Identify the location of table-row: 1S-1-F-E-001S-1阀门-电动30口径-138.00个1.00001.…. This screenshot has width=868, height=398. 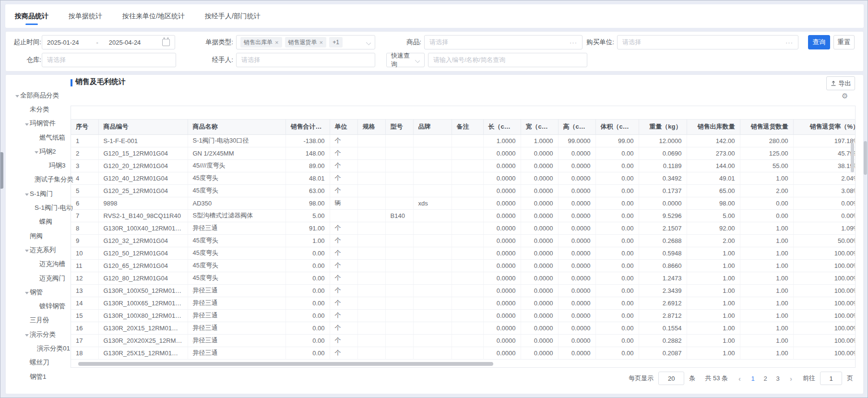
(464, 141).